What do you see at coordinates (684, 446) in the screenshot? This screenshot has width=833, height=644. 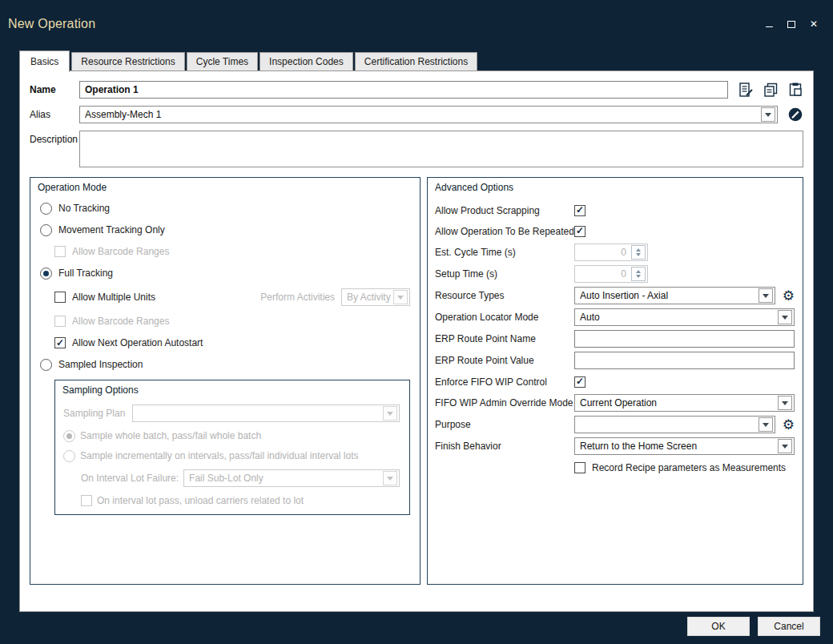 I see `finish-behavior-select: Return to the Home Screen` at bounding box center [684, 446].